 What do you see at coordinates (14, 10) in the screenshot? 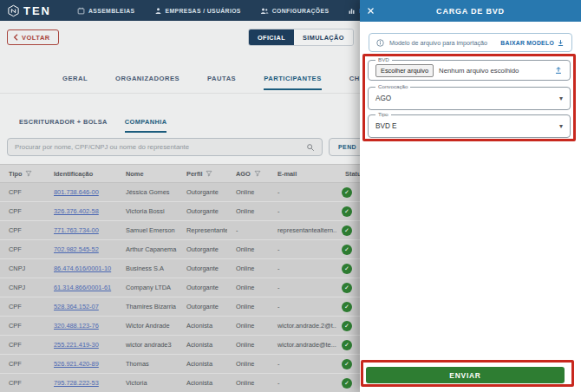
I see `ten-hexagon-icon` at bounding box center [14, 10].